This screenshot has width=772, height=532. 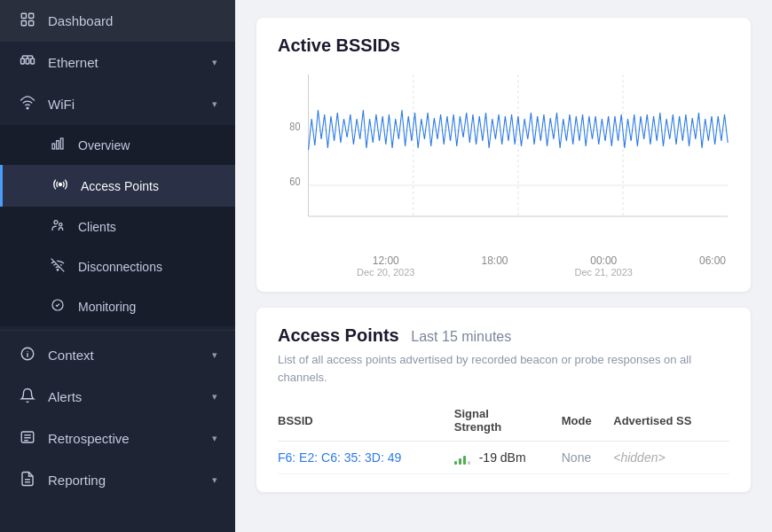 What do you see at coordinates (124, 397) in the screenshot?
I see `sidebar-label-alerts: Alerts` at bounding box center [124, 397].